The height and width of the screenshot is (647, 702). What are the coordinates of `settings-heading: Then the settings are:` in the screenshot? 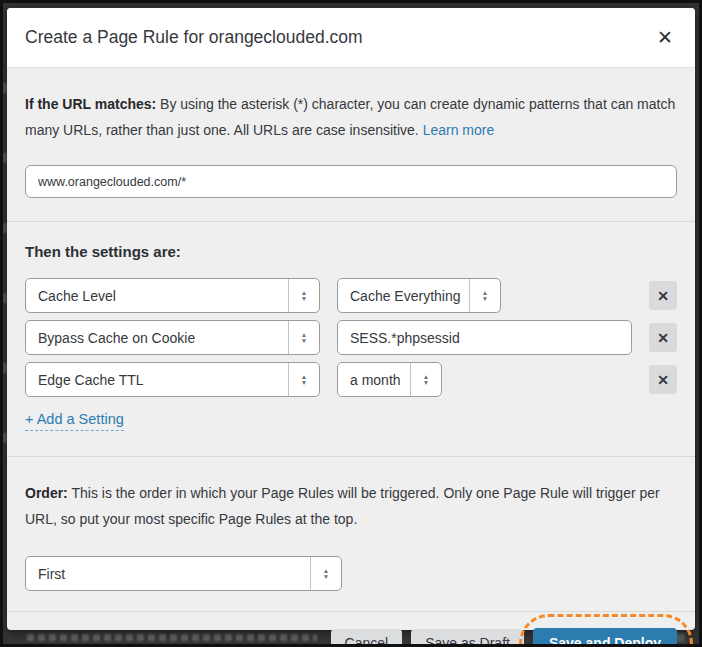 It's located at (351, 252).